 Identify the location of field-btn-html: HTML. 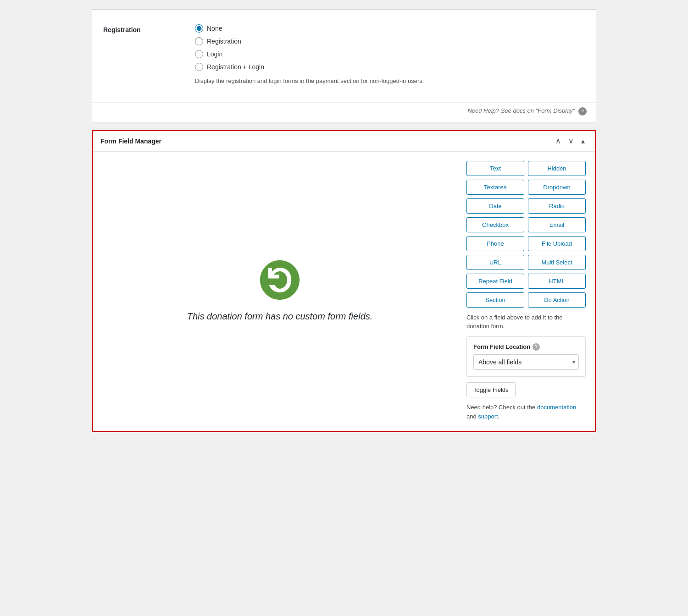
(557, 281).